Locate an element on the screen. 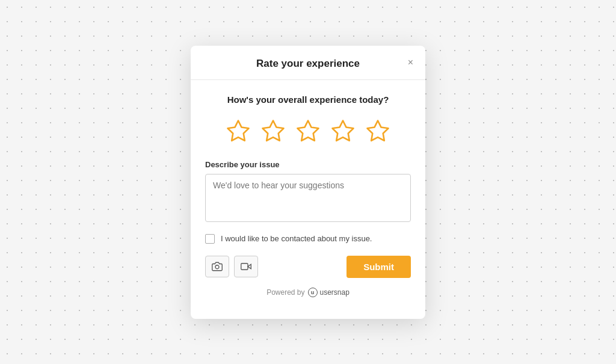  modal-title: Rate your experience is located at coordinates (308, 64).